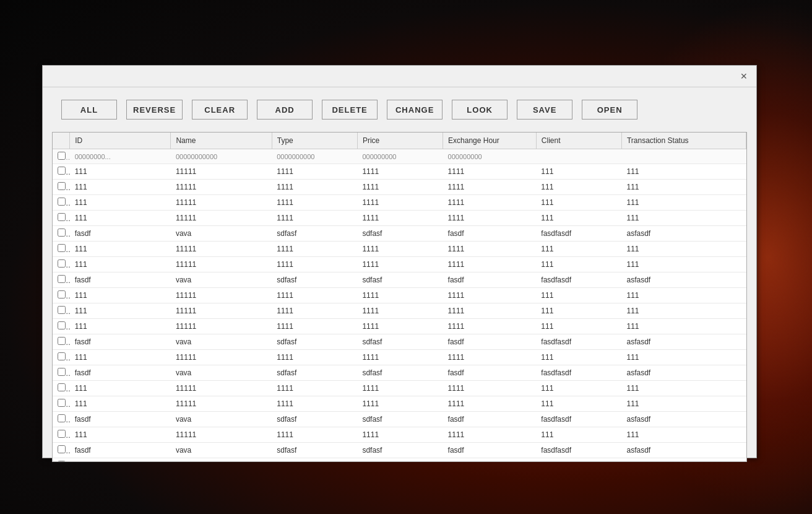  Describe the element at coordinates (610, 110) in the screenshot. I see `open-button: OPEN` at that location.